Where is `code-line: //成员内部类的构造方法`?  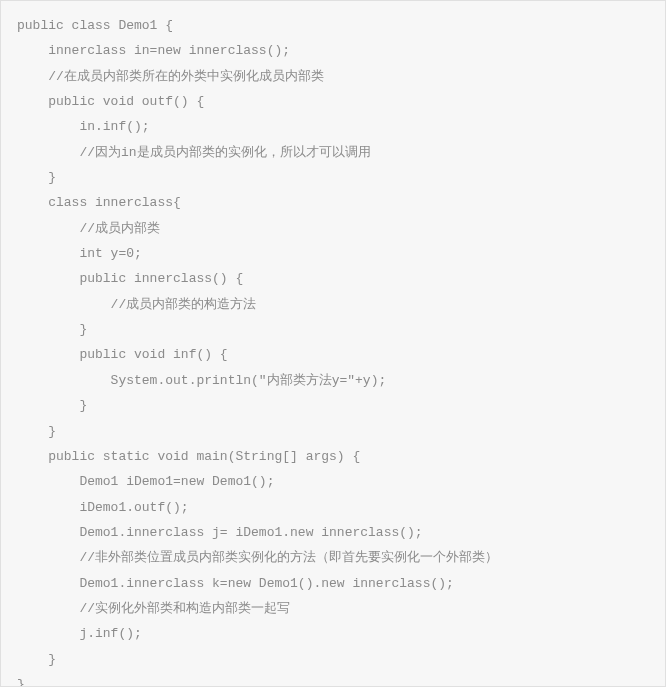 code-line: //成员内部类的构造方法 is located at coordinates (333, 304).